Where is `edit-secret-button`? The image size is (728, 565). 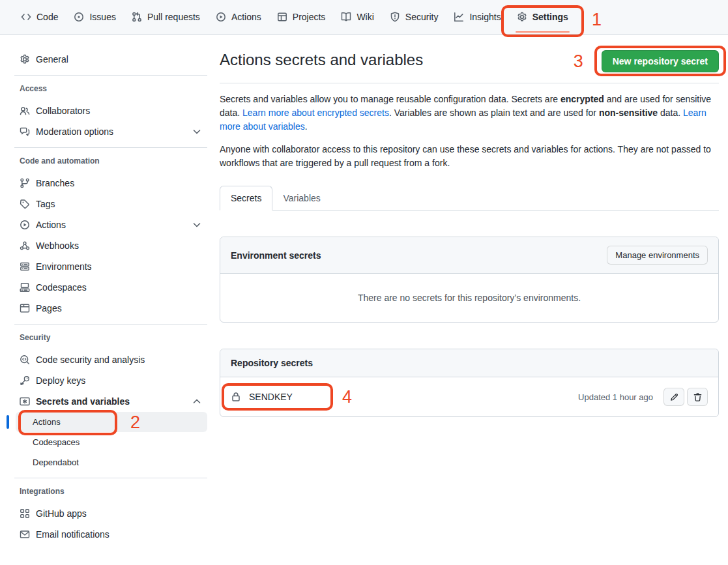 edit-secret-button is located at coordinates (674, 397).